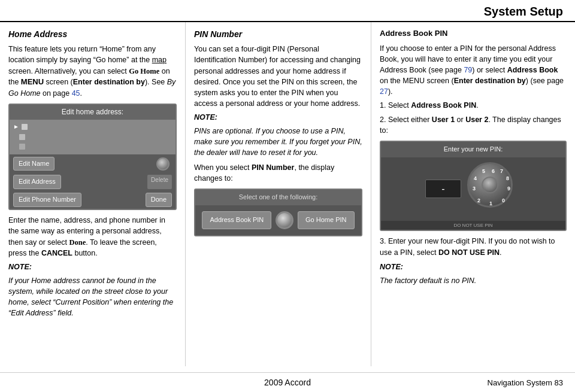 This screenshot has height=392, width=575. Describe the element at coordinates (92, 297) in the screenshot. I see `col1-note-text: If your Home address cannot be found in …` at that location.